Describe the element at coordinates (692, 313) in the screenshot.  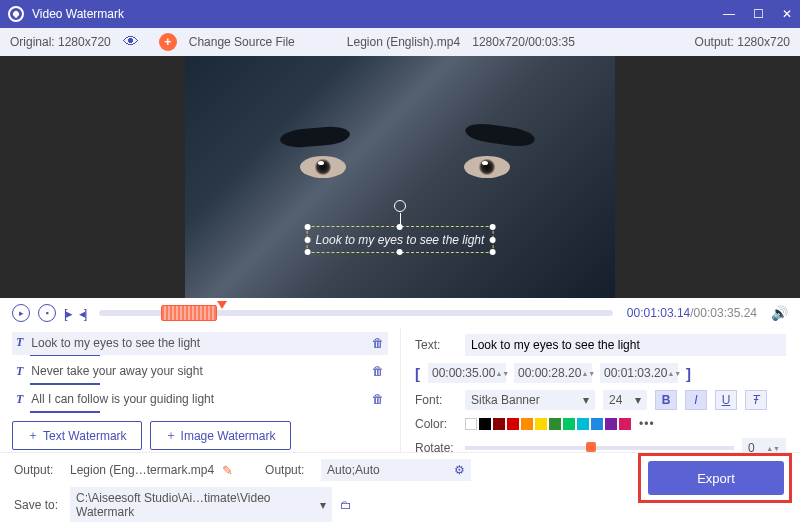
I see `timecode: 00:01:03.14/00:03:35.24` at that location.